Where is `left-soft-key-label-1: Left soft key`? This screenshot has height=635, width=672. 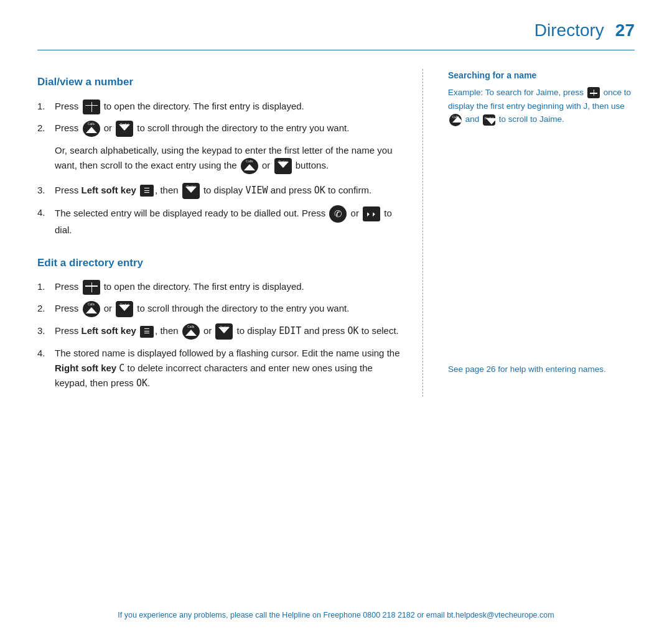
left-soft-key-label-1: Left soft key is located at coordinates (109, 190).